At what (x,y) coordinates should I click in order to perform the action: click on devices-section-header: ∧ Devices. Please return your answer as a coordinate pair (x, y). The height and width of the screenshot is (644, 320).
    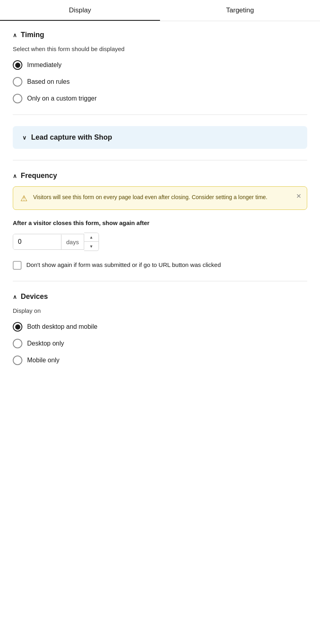
    Looking at the image, I should click on (160, 297).